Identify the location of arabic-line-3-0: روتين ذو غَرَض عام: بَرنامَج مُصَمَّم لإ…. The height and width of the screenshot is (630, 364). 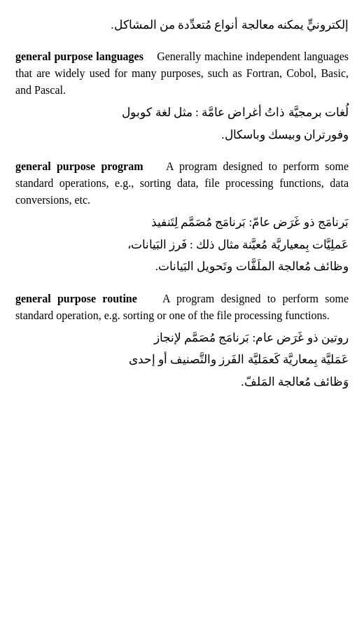
(182, 337).